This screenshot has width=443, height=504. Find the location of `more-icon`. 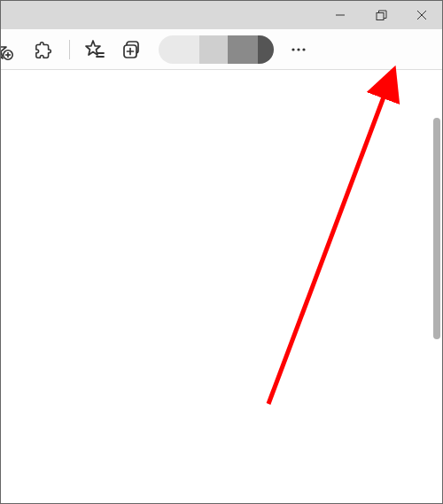

more-icon is located at coordinates (299, 50).